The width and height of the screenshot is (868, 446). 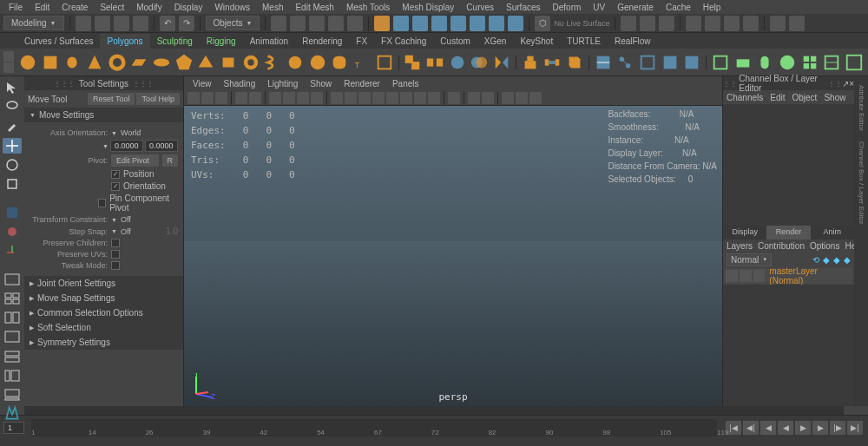 What do you see at coordinates (12, 337) in the screenshot?
I see `layout-persp-icon` at bounding box center [12, 337].